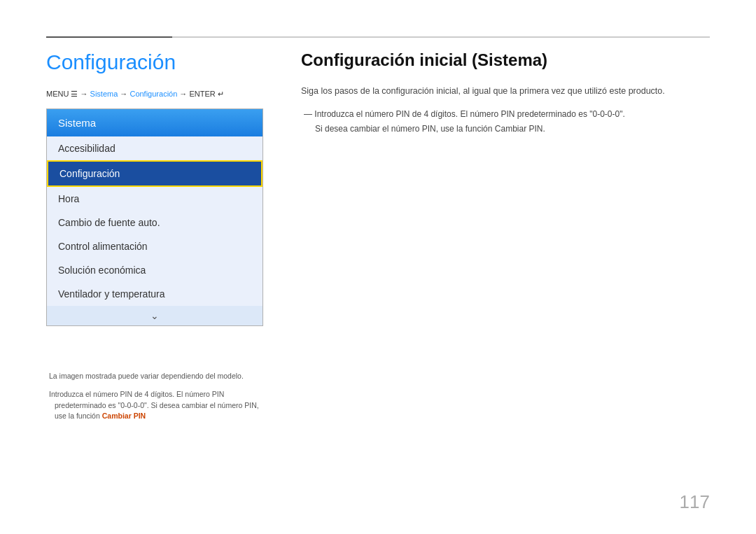  What do you see at coordinates (158, 377) in the screenshot?
I see `footnote-1: La imagen mostrada puede variar dependie…` at bounding box center [158, 377].